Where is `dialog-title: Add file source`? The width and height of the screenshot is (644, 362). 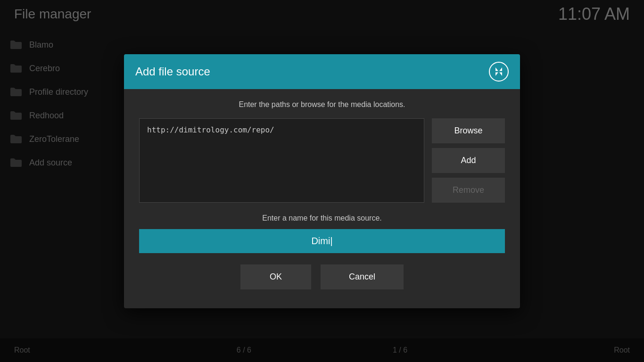
dialog-title: Add file source is located at coordinates (173, 72).